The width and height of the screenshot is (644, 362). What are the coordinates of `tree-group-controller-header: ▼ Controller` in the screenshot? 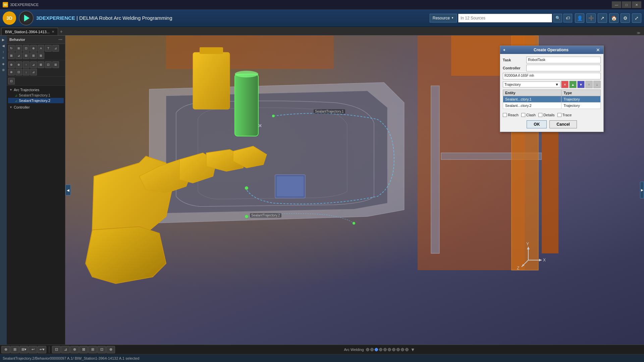 It's located at (36, 107).